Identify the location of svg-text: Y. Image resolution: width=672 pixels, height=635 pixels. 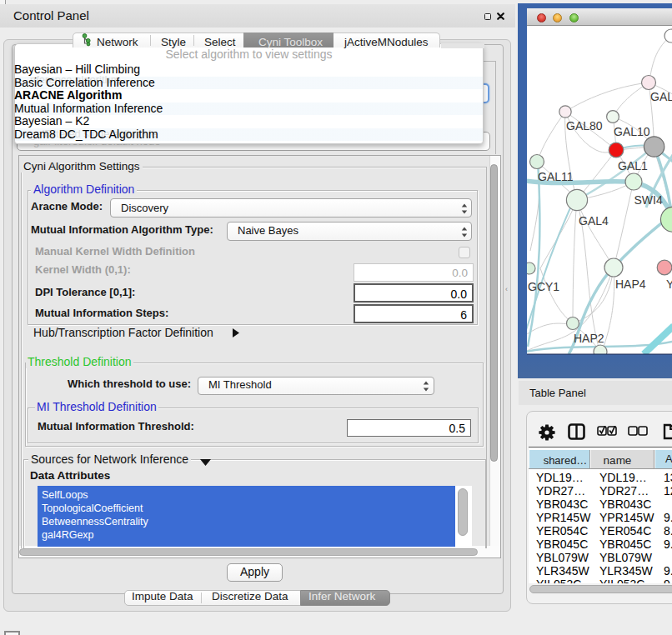
(669, 284).